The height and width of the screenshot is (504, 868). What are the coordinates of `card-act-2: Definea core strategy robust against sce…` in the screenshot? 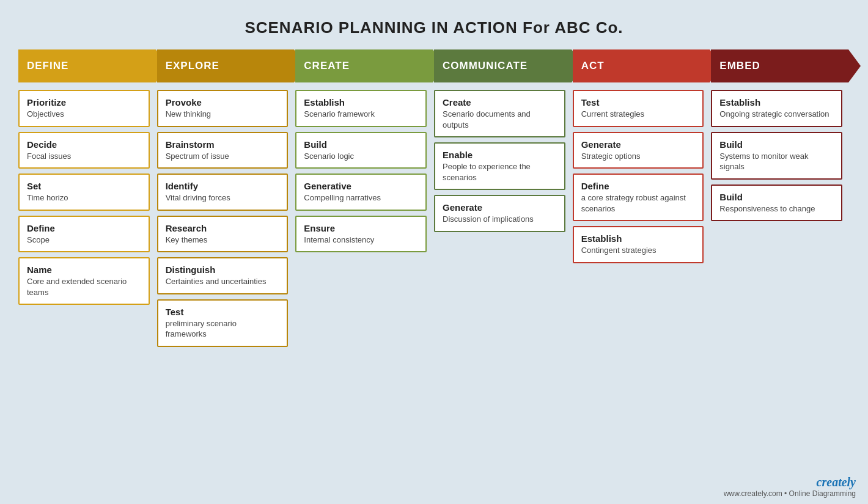 It's located at (638, 197).